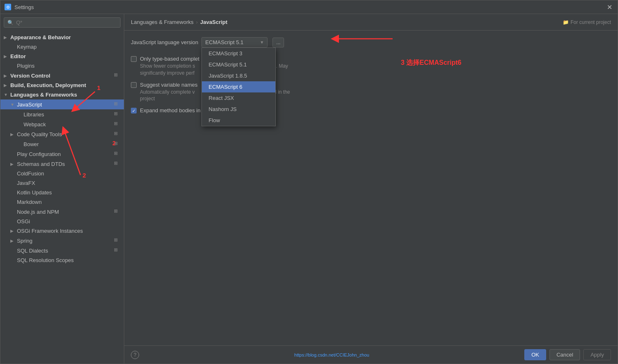 This screenshot has width=618, height=364. Describe the element at coordinates (64, 135) in the screenshot. I see `sidebar-item-label: Code Quality Tools` at that location.